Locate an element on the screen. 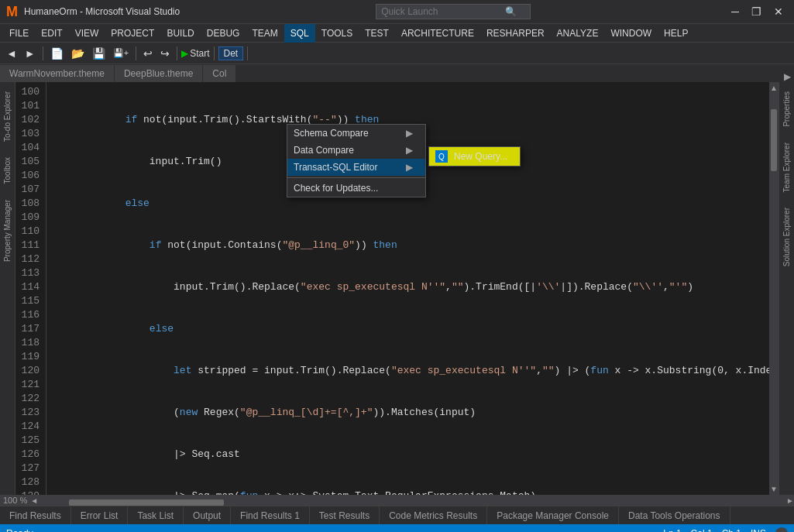 The image size is (794, 532). app-logo: M is located at coordinates (12, 12).